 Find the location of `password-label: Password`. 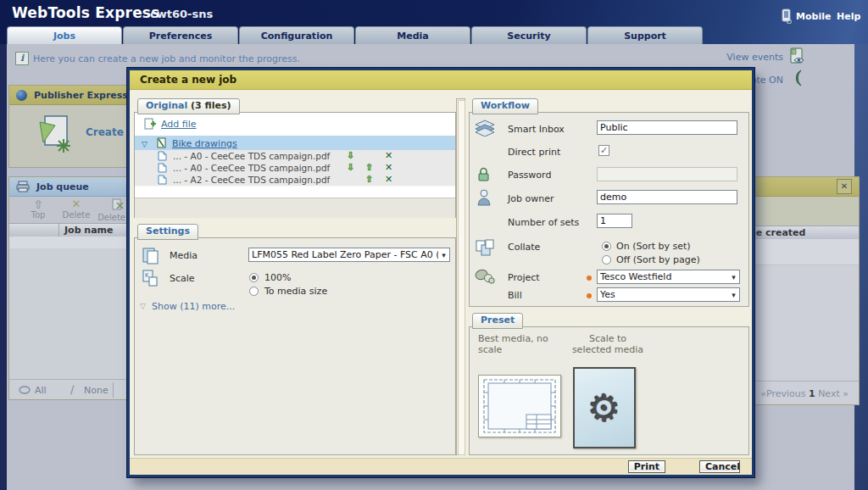

password-label: Password is located at coordinates (529, 175).